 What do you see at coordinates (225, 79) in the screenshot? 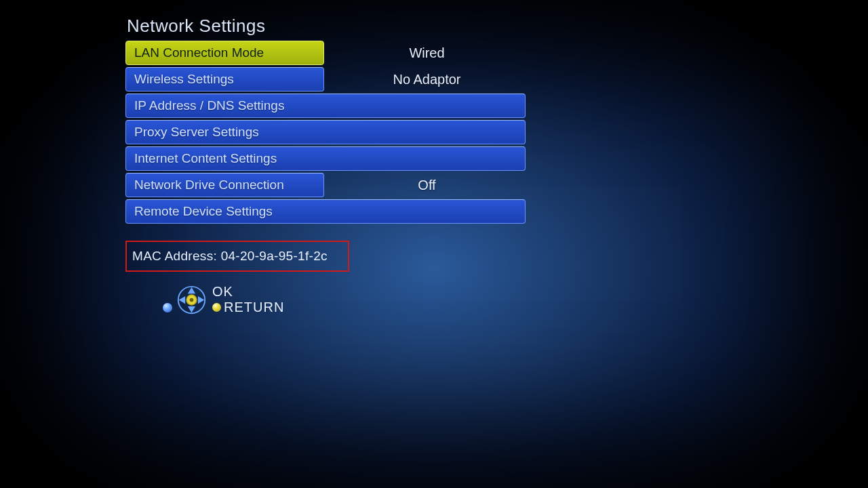
I see `settings-item: Wireless Settings` at bounding box center [225, 79].